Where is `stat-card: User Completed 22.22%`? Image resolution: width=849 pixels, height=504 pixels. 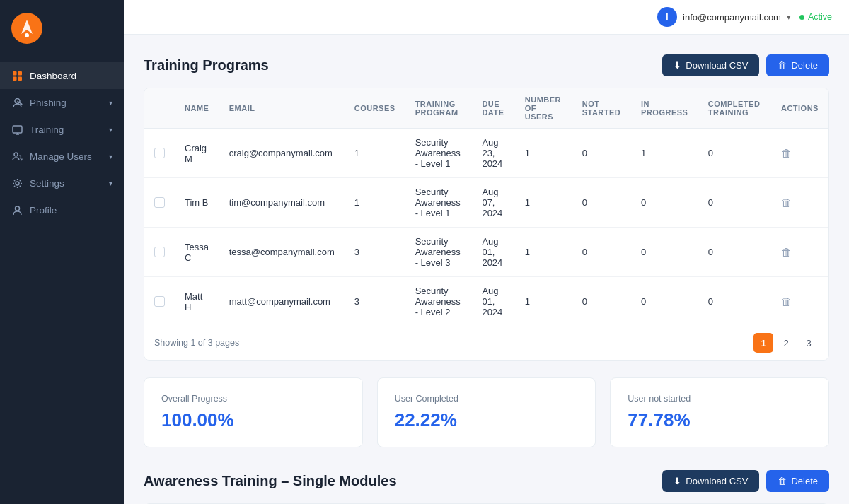
stat-card: User Completed 22.22% is located at coordinates (487, 413).